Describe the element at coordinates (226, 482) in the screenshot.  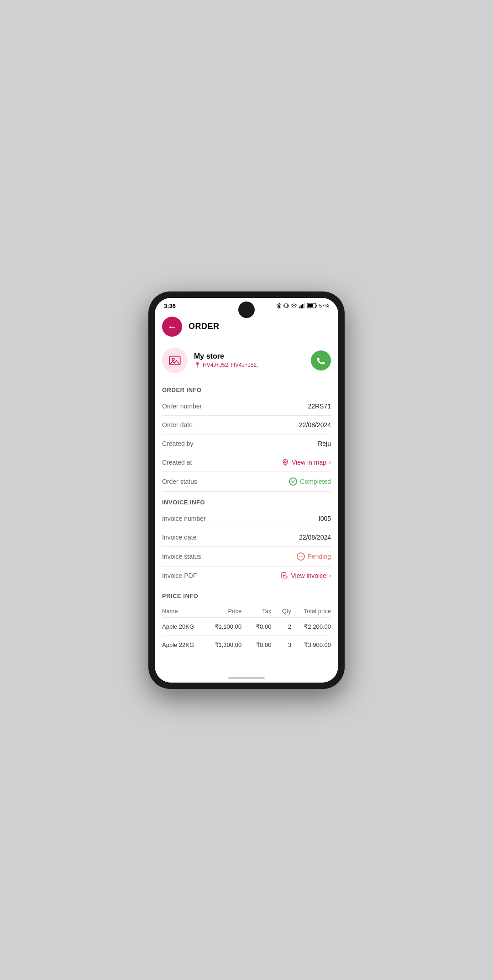
I see `order-status-label: Order status` at that location.